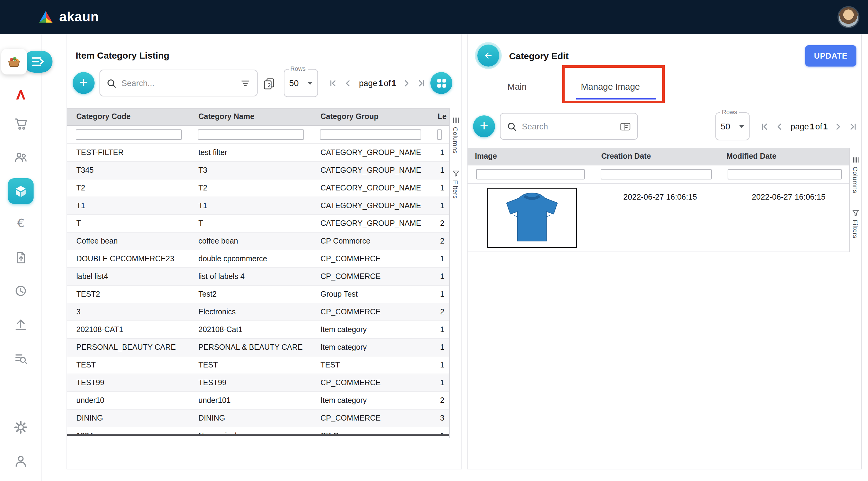  Describe the element at coordinates (21, 223) in the screenshot. I see `currency-euro-icon: €` at that location.